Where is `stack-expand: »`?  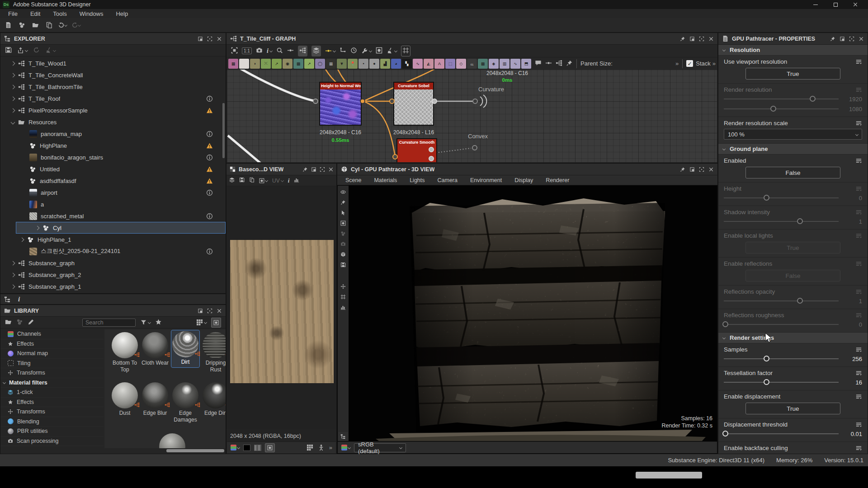 stack-expand: » is located at coordinates (714, 63).